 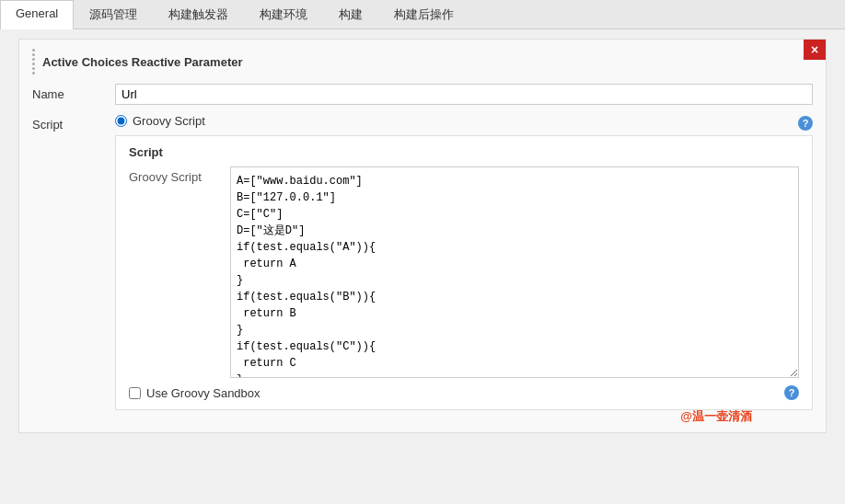 I want to click on groovy-script-radio-label: Groovy Script, so click(x=169, y=121).